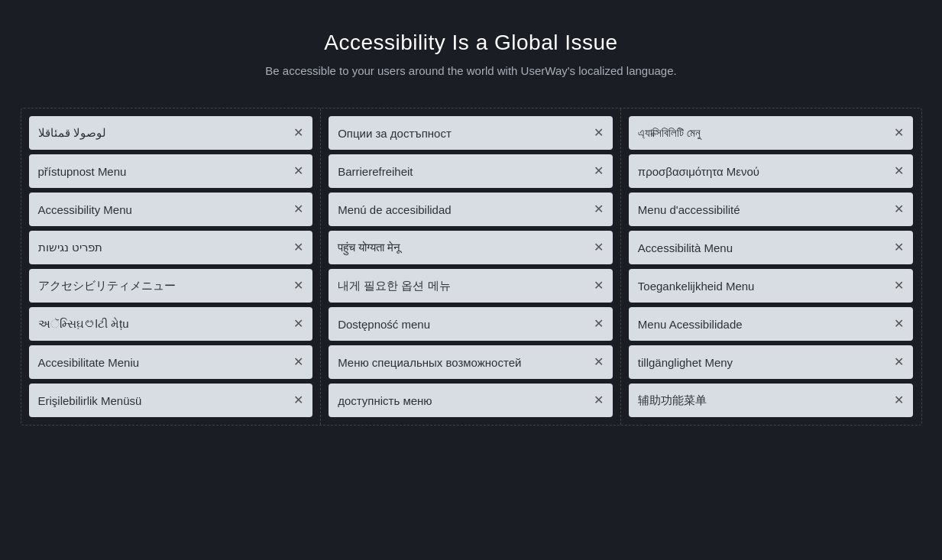  What do you see at coordinates (463, 362) in the screenshot?
I see `lang-label-ru: Меню специальных возможностей` at bounding box center [463, 362].